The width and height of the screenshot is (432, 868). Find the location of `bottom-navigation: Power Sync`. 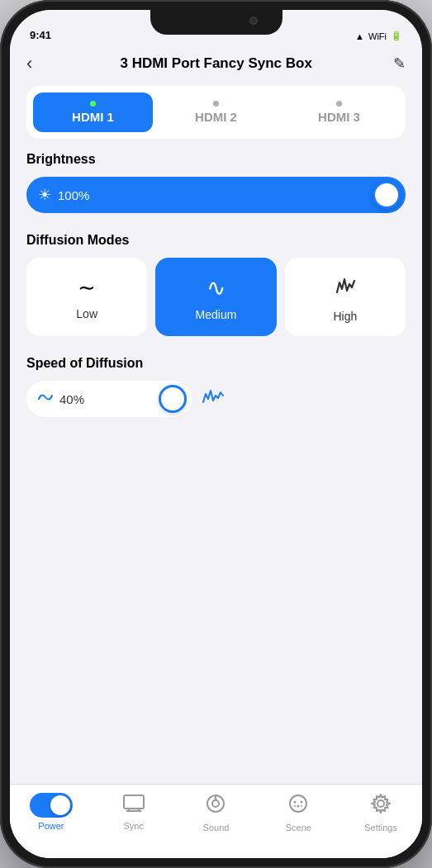

bottom-navigation: Power Sync is located at coordinates (216, 821).